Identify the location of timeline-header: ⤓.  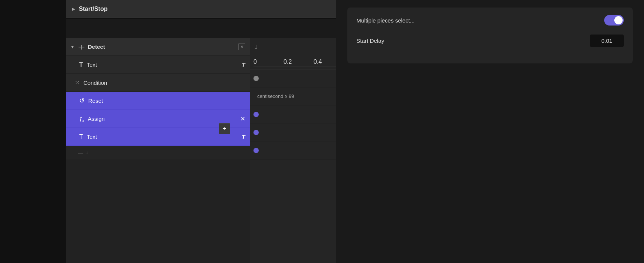
(293, 47).